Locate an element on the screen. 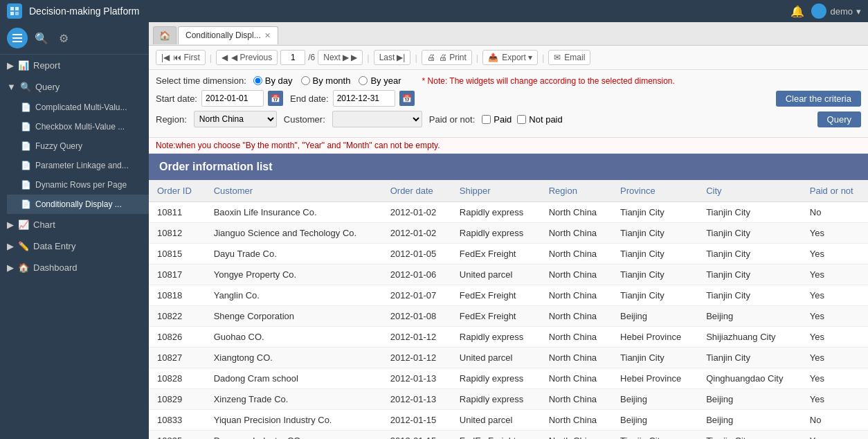 This screenshot has width=868, height=439. page-number-input is located at coordinates (293, 57).